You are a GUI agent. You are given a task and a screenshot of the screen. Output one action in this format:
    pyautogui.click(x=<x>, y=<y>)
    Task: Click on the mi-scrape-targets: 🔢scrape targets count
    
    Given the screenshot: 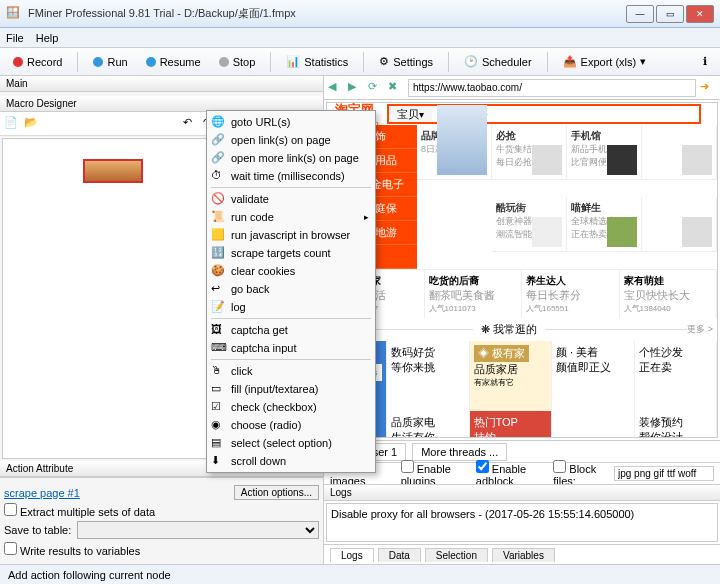 What is the action you would take?
    pyautogui.click(x=291, y=253)
    